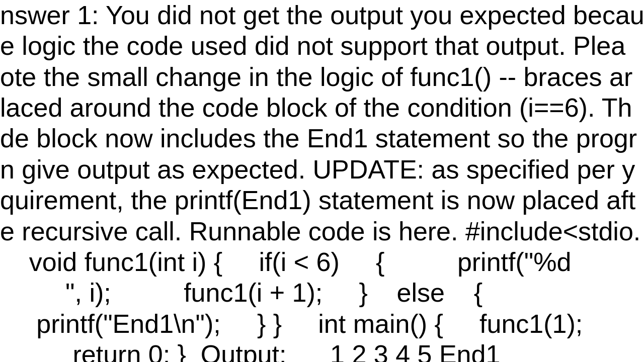 Image resolution: width=644 pixels, height=362 pixels. Describe the element at coordinates (322, 324) in the screenshot. I see `line-11: printf("End1\n"); } } int main() { func1…` at that location.